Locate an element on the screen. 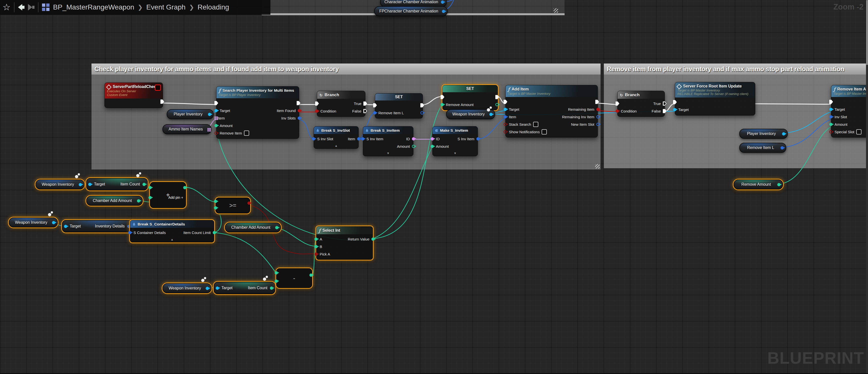  back-button is located at coordinates (21, 7).